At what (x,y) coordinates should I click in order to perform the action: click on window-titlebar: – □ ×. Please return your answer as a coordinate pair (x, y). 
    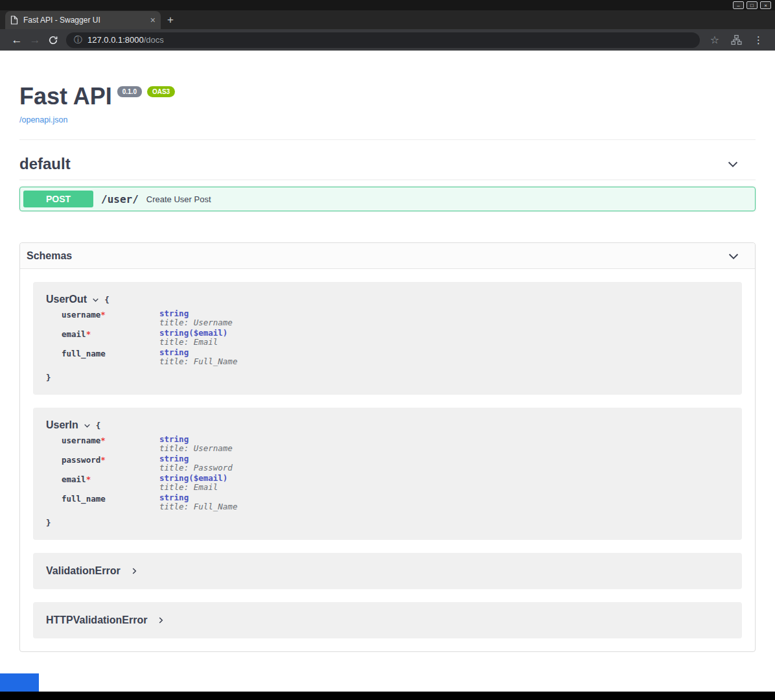
    Looking at the image, I should click on (388, 5).